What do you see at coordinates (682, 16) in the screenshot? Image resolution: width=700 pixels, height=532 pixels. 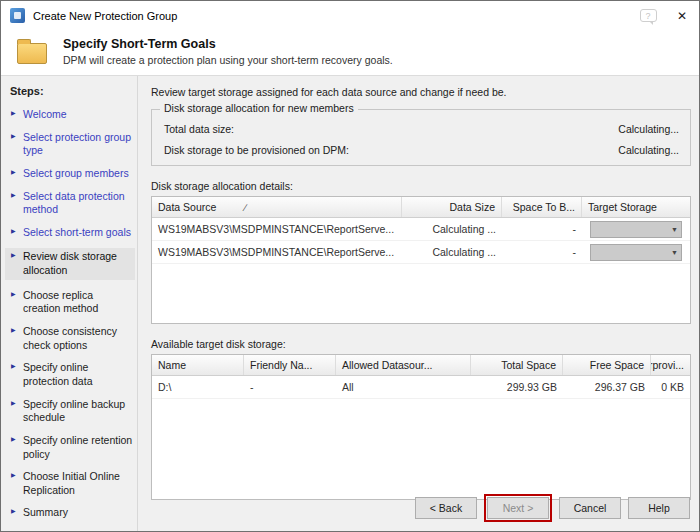 I see `close-button: ✕` at bounding box center [682, 16].